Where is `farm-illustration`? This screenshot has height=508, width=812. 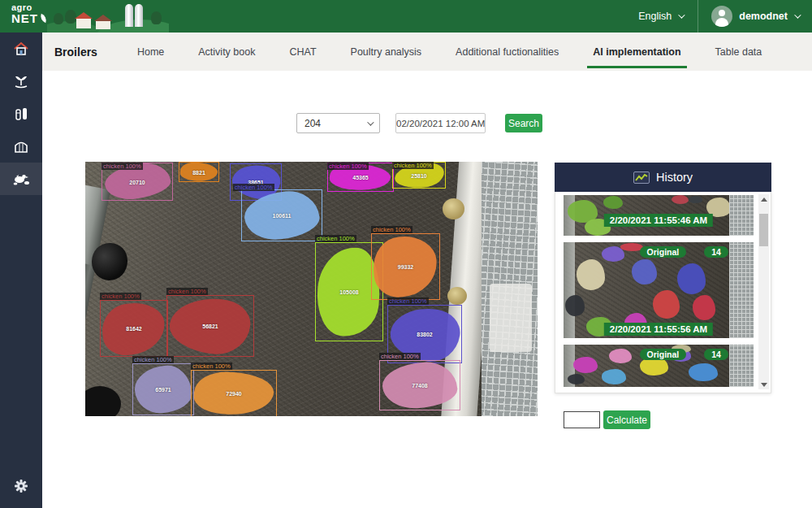
farm-illustration is located at coordinates (108, 16).